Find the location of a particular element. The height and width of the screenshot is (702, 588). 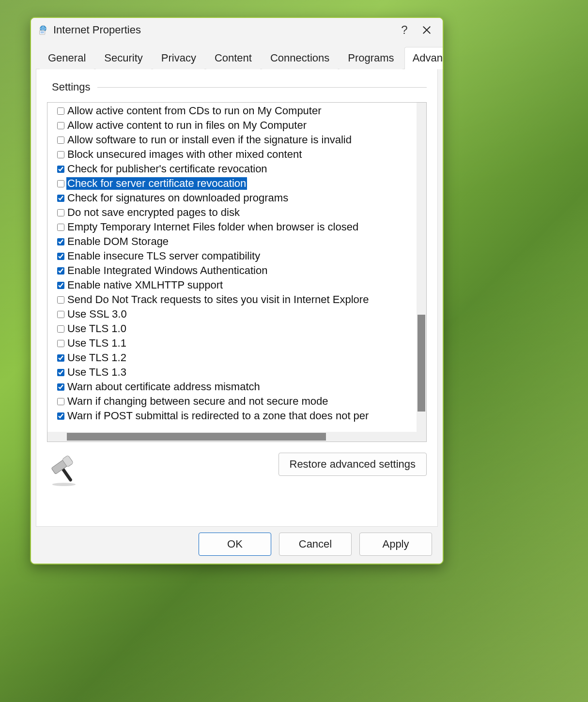

settings-label: Allow software to run or install even if… is located at coordinates (209, 140).